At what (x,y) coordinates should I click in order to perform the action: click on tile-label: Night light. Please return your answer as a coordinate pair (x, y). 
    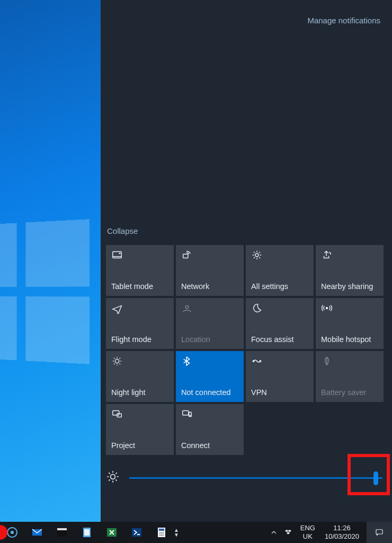
    Looking at the image, I should click on (140, 392).